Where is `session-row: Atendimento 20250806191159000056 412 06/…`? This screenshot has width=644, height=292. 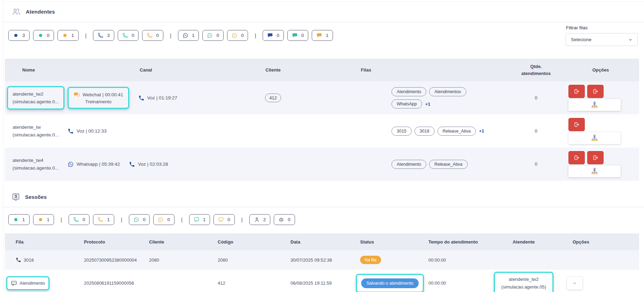 session-row: Atendimento 20250806191159000056 412 06/… is located at coordinates (322, 281).